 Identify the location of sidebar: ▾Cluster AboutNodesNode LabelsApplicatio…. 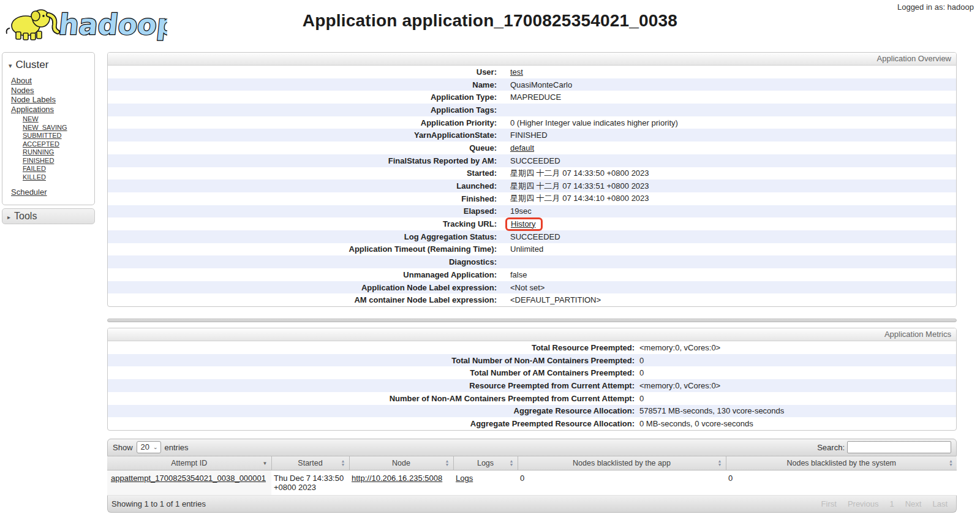
(48, 138).